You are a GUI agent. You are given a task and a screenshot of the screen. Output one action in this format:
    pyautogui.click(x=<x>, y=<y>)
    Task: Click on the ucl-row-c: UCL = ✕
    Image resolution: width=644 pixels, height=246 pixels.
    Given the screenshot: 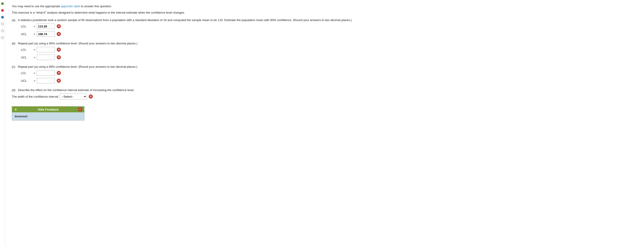 What is the action you would take?
    pyautogui.click(x=329, y=81)
    